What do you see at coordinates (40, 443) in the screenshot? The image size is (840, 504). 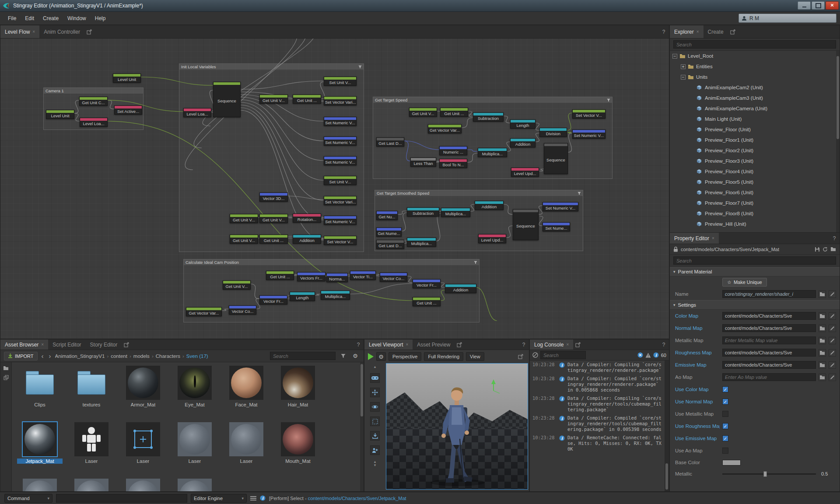 I see `asset-item-jetpack-mat: Jetpack_Mat` at bounding box center [40, 443].